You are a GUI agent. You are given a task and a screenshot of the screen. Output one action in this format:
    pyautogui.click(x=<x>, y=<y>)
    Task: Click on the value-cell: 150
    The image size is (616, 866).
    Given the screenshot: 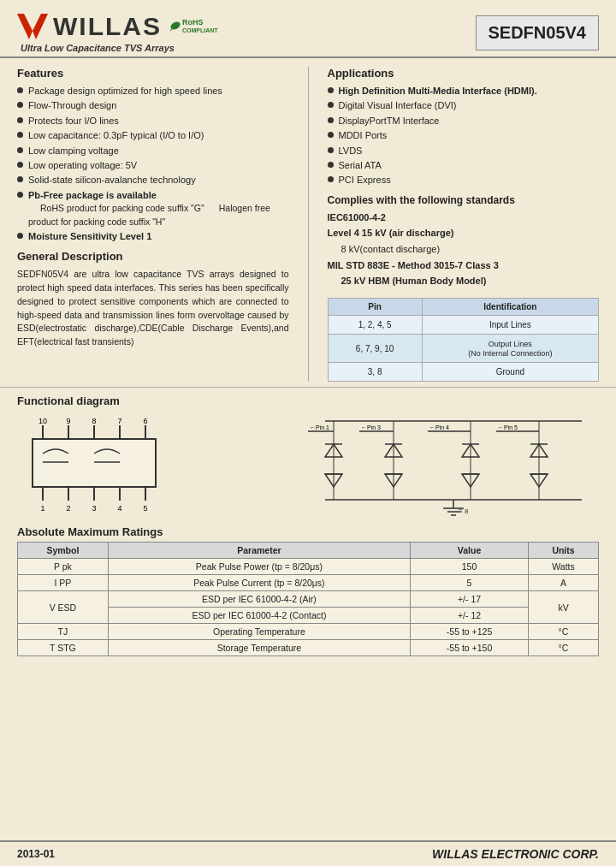 What is the action you would take?
    pyautogui.click(x=470, y=566)
    